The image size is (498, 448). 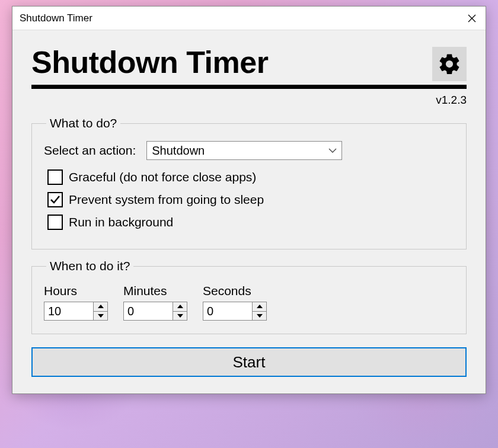 What do you see at coordinates (244, 151) in the screenshot?
I see `action-select: Shutdown` at bounding box center [244, 151].